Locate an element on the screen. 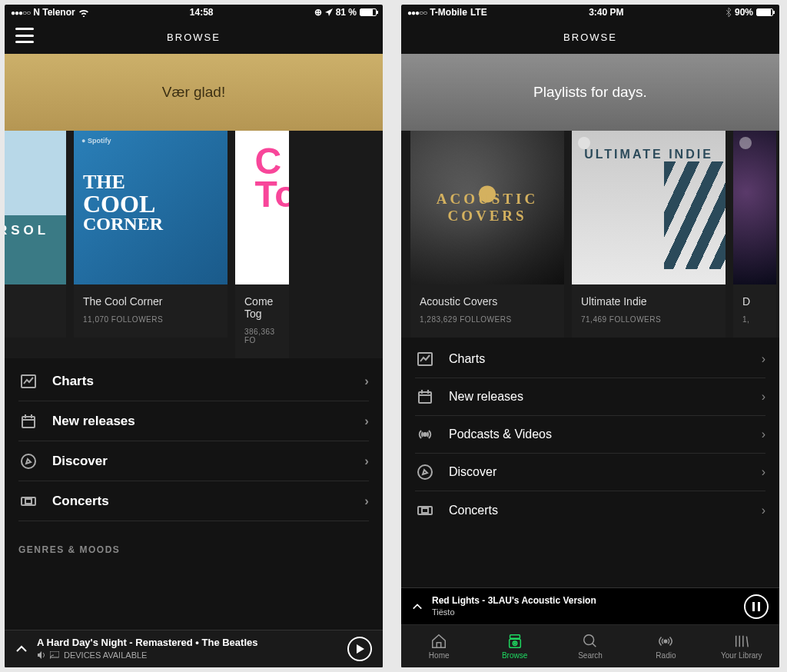  playlist-card: ● Spotify THE COOL CORNER The Cool Corne… is located at coordinates (151, 245).